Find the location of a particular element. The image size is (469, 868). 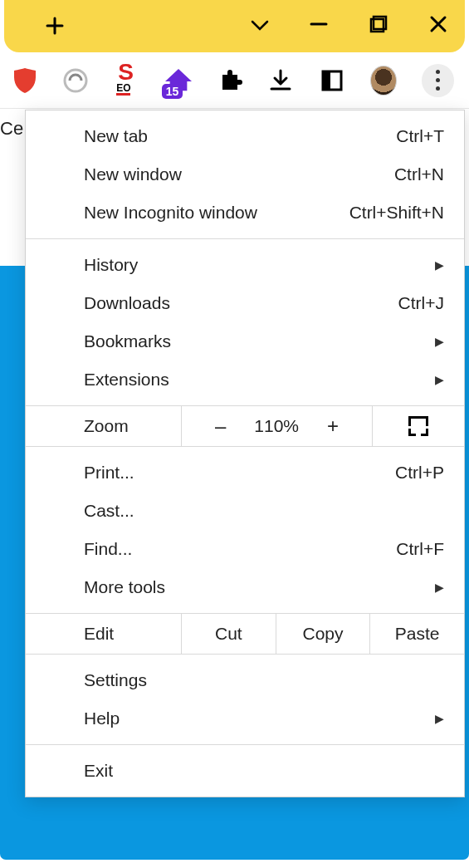

close-button is located at coordinates (438, 27).